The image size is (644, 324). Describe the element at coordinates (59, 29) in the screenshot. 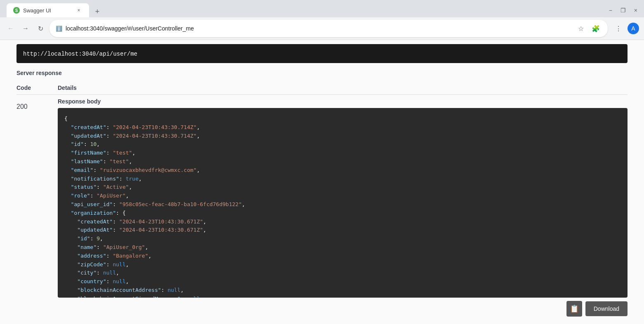

I see `lock-icon: ℹ️` at that location.